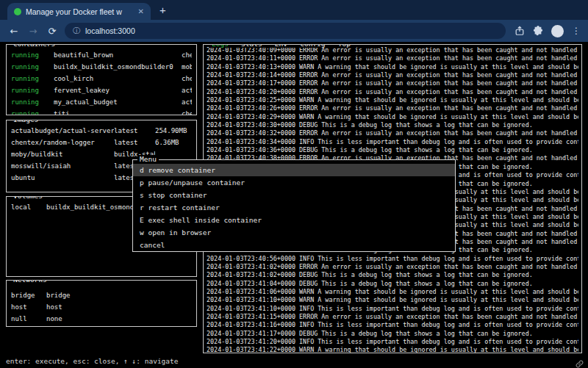 The width and height of the screenshot is (588, 368). What do you see at coordinates (392, 68) in the screenshot?
I see `log-line: 2024-01-03T23:40:13+0000 WARN A warning …` at bounding box center [392, 68].